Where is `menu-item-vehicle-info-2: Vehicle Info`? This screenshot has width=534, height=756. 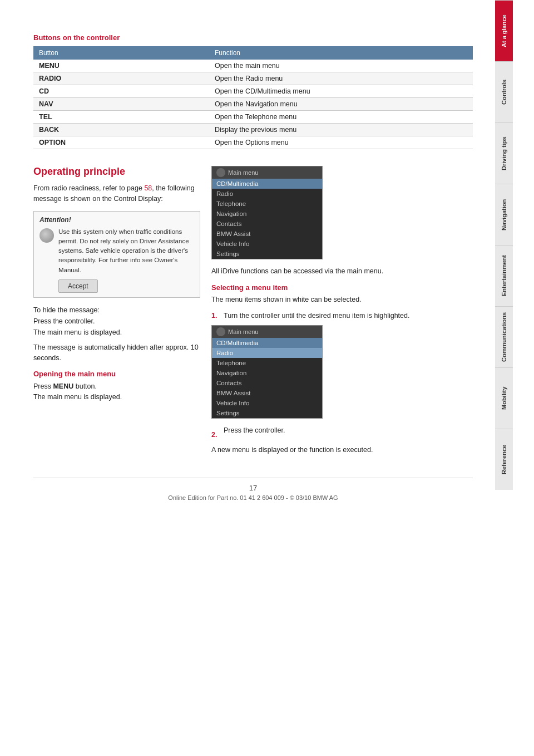
menu-item-vehicle-info-2: Vehicle Info is located at coordinates (267, 403).